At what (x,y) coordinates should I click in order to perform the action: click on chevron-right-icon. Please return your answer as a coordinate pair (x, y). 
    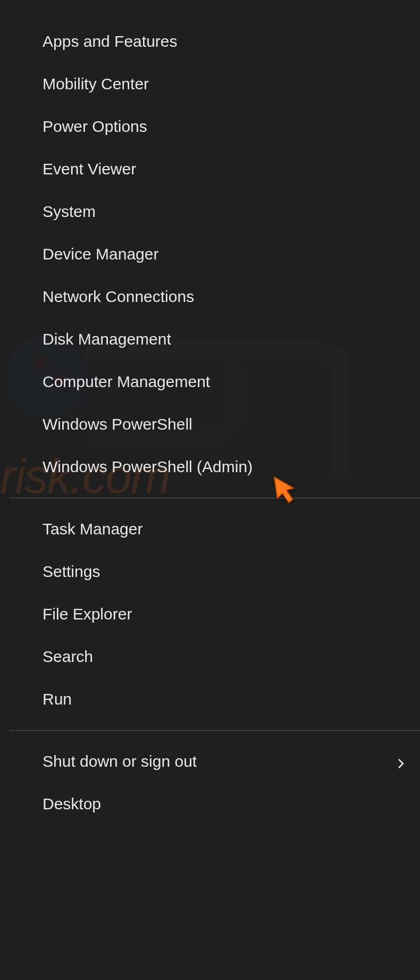
    Looking at the image, I should click on (401, 761).